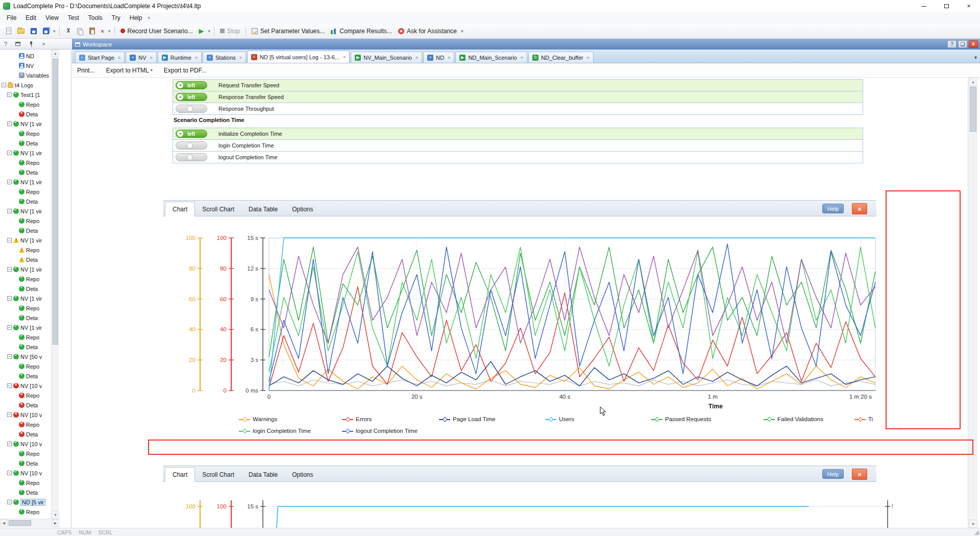  I want to click on workspace-close-button: ×, so click(973, 44).